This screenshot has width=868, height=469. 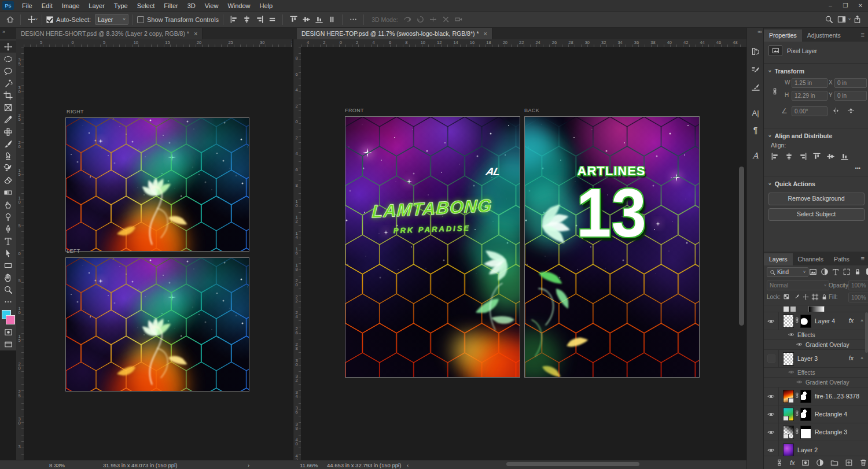 I want to click on align-more-icon: •••, so click(x=816, y=168).